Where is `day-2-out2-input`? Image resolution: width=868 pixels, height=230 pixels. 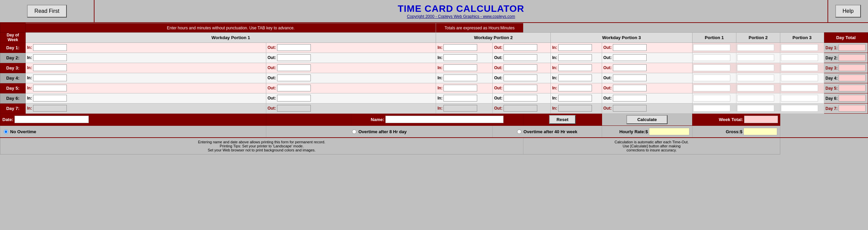
day-2-out2-input is located at coordinates (520, 58).